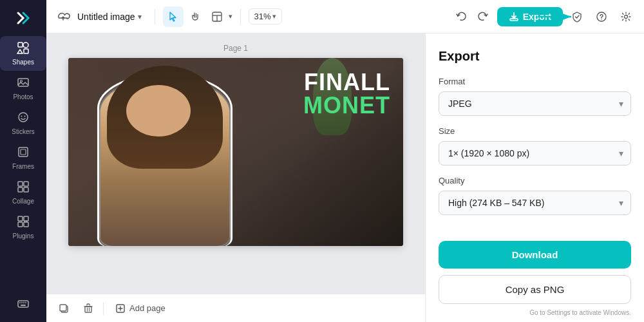 This screenshot has height=322, width=644. What do you see at coordinates (23, 166) in the screenshot?
I see `sidebar-item-label-frames: Frames` at bounding box center [23, 166].